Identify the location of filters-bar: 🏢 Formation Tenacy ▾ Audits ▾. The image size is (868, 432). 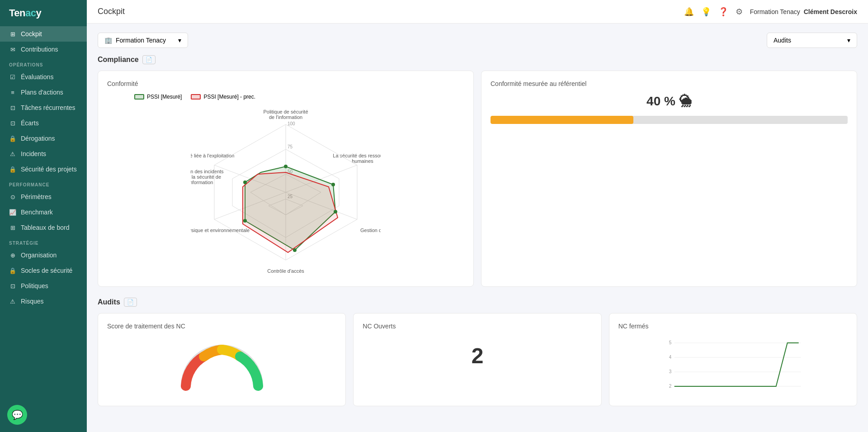
(477, 40).